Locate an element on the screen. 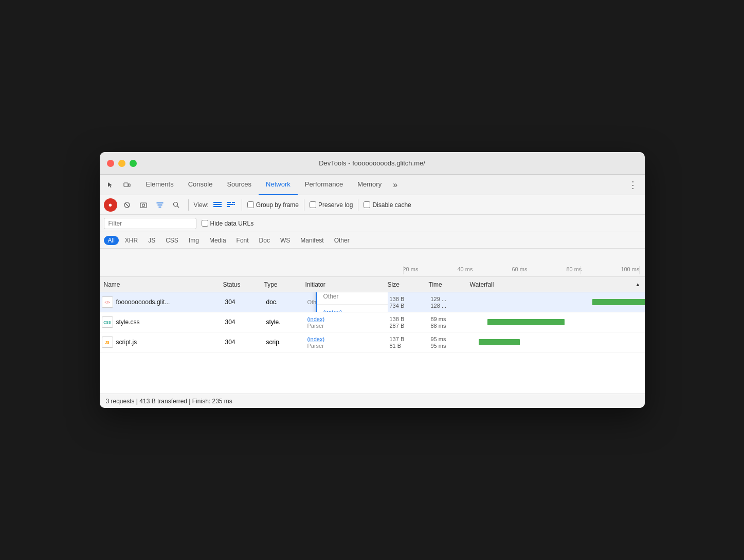 The image size is (744, 560). file-name-3: script.js is located at coordinates (126, 342).